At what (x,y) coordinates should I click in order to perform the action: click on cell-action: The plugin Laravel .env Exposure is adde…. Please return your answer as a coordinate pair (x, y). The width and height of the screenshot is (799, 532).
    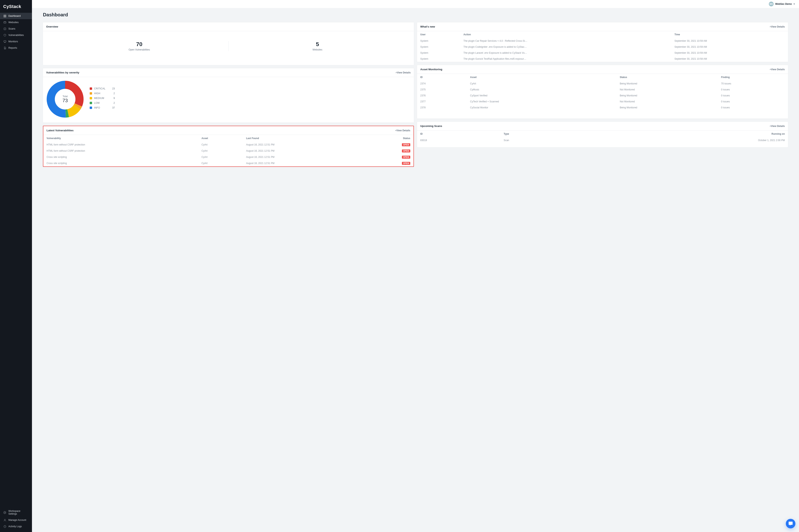
    Looking at the image, I should click on (566, 53).